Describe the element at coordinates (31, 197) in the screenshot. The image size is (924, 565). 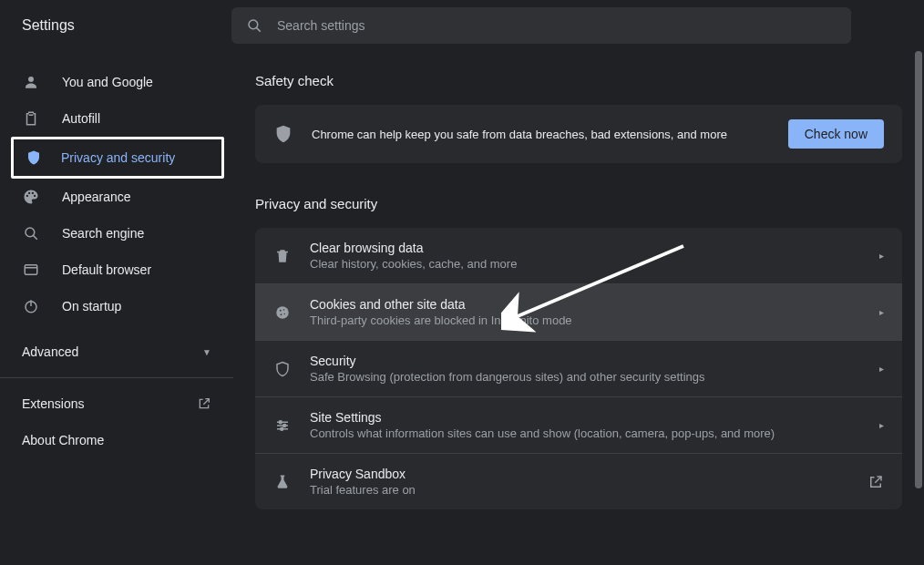
I see `palette-icon` at that location.